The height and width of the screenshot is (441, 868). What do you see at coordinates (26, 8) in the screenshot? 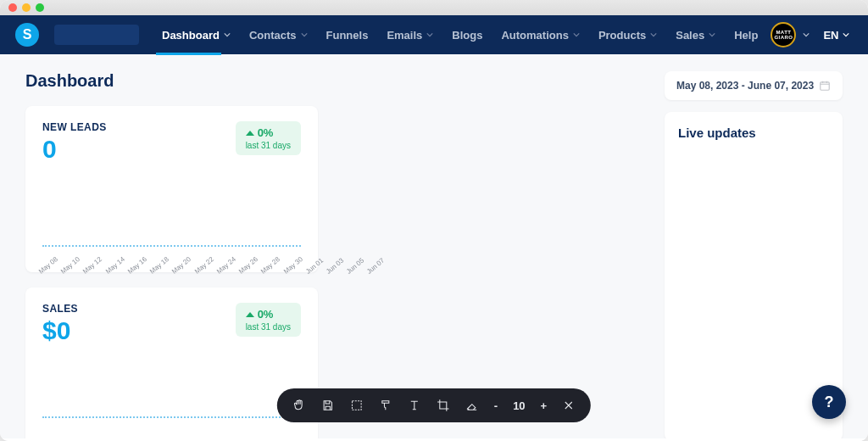
I see `traffic-light-minimize-icon` at bounding box center [26, 8].